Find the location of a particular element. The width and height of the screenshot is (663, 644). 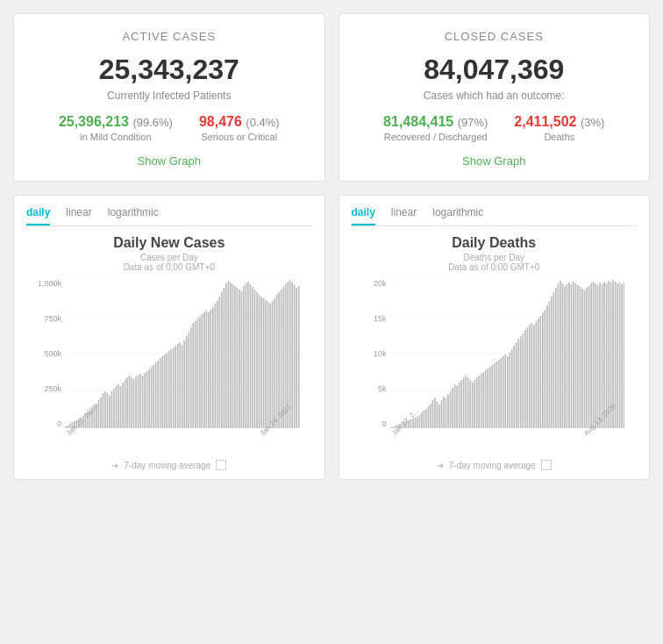

deaths-label: Deaths is located at coordinates (560, 137).